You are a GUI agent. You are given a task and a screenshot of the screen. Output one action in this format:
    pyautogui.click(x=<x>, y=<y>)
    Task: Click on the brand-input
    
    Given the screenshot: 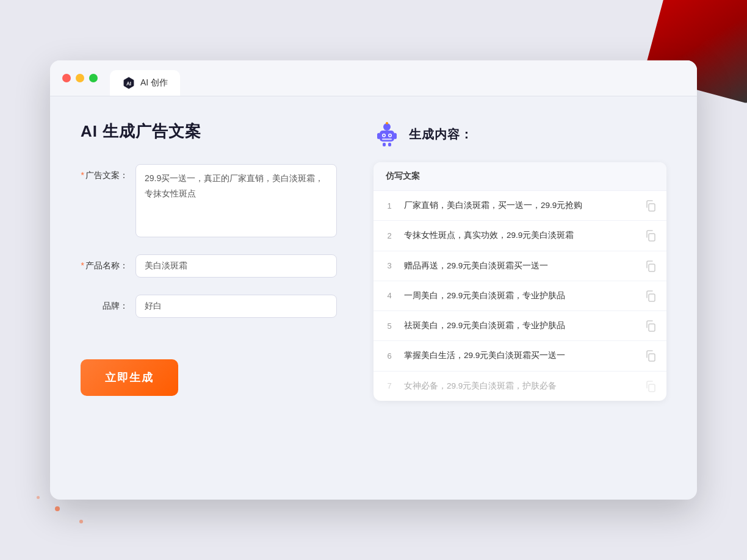 What is the action you would take?
    pyautogui.click(x=236, y=306)
    